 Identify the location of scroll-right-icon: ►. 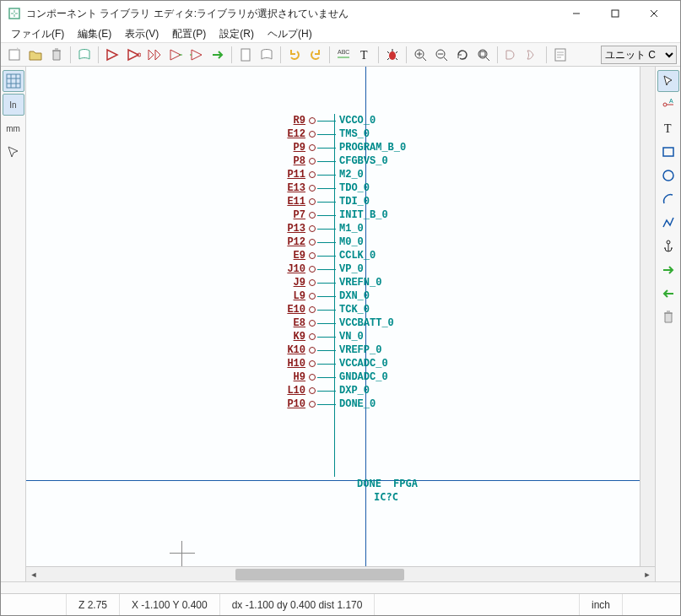
(647, 575).